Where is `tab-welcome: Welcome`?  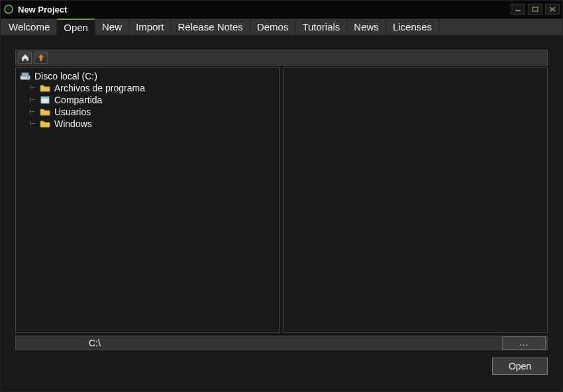
tab-welcome: Welcome is located at coordinates (29, 26).